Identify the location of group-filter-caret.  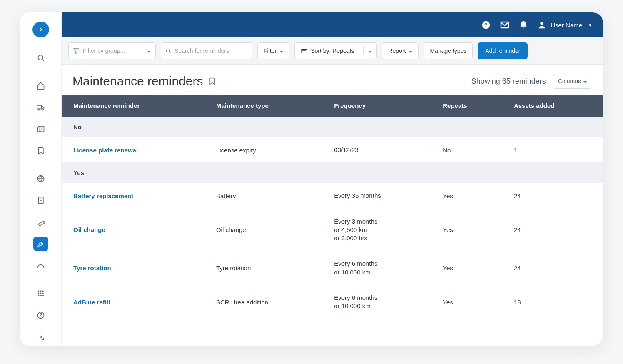
(149, 51).